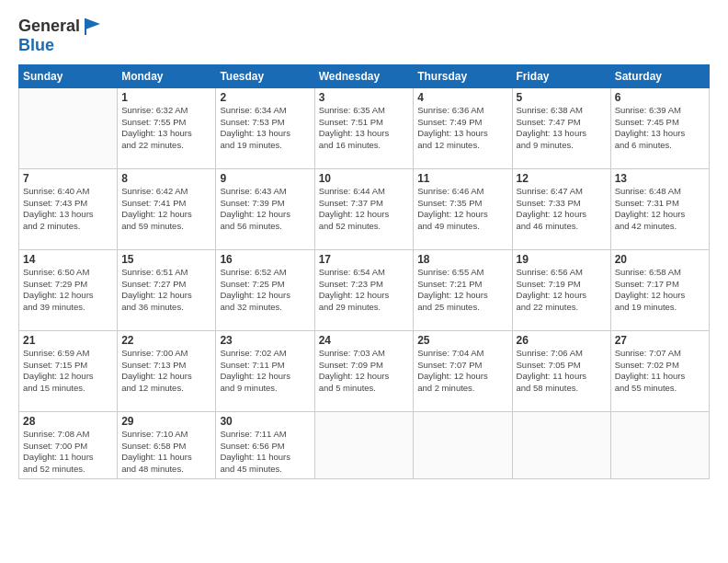 The width and height of the screenshot is (728, 563). Describe the element at coordinates (265, 371) in the screenshot. I see `calendar-cell: 23Sunrise: 7:02 AM Sunset: 7:11 PM Dayli…` at that location.